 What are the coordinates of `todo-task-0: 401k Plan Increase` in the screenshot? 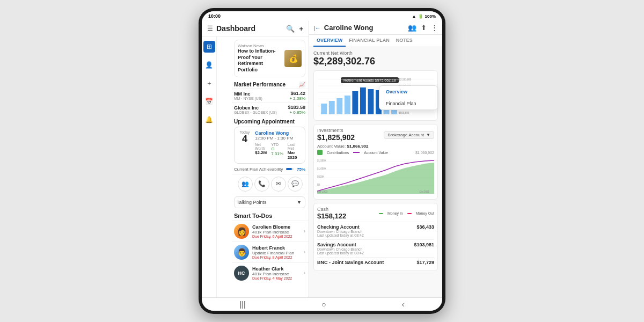 It's located at (276, 232).